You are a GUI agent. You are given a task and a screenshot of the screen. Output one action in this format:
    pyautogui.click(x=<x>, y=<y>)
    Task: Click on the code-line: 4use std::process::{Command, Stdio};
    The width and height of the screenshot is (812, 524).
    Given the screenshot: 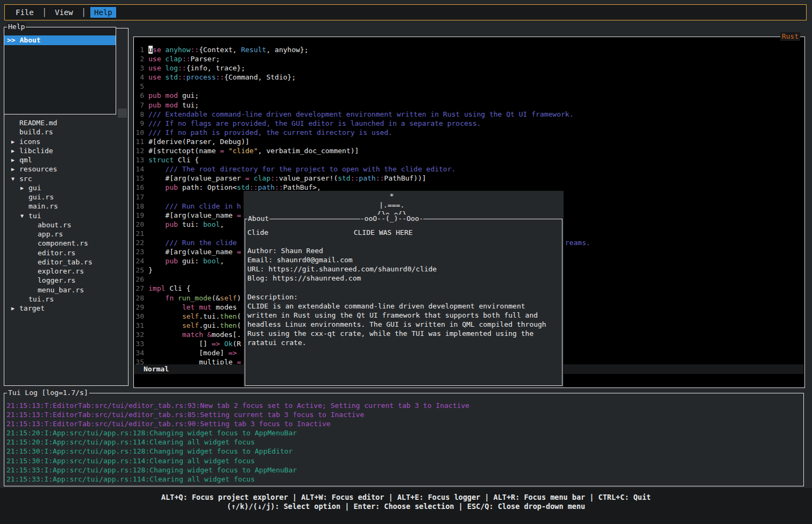 What is the action you would take?
    pyautogui.click(x=469, y=77)
    